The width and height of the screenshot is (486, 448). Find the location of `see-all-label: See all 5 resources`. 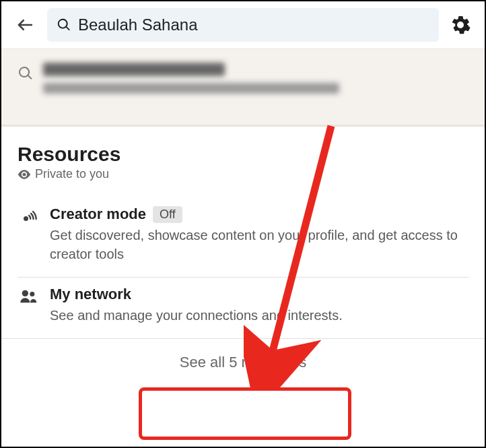

see-all-label: See all 5 resources is located at coordinates (243, 362).